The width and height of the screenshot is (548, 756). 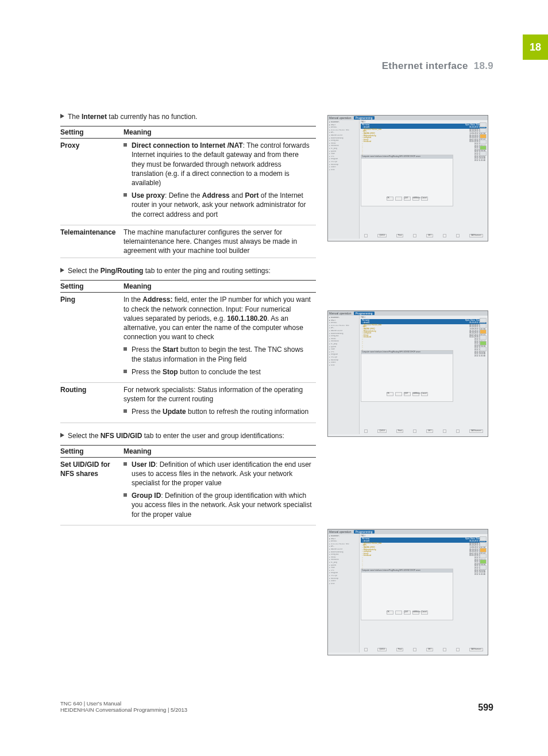 What do you see at coordinates (219, 491) in the screenshot?
I see `cell-val: User ID: Definition of which user identi…` at bounding box center [219, 491].